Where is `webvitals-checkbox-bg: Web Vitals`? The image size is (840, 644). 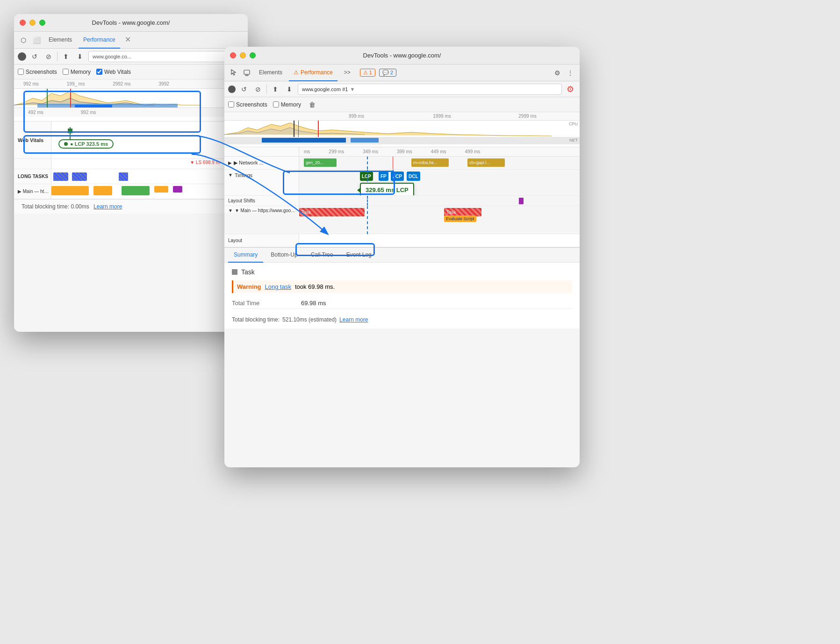
webvitals-checkbox-bg: Web Vitals is located at coordinates (114, 72).